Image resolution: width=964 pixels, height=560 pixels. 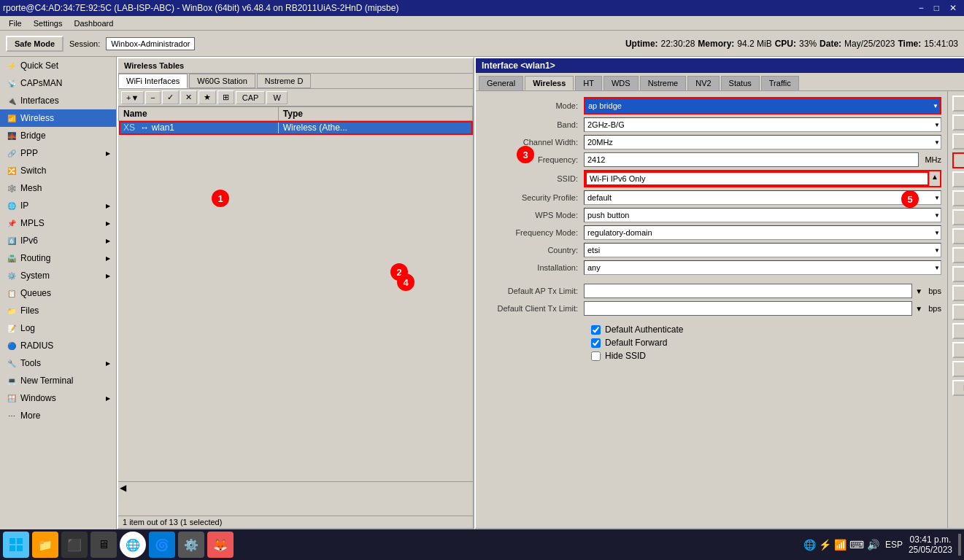 What do you see at coordinates (703, 83) in the screenshot?
I see `tab-nv2: NV2` at bounding box center [703, 83].